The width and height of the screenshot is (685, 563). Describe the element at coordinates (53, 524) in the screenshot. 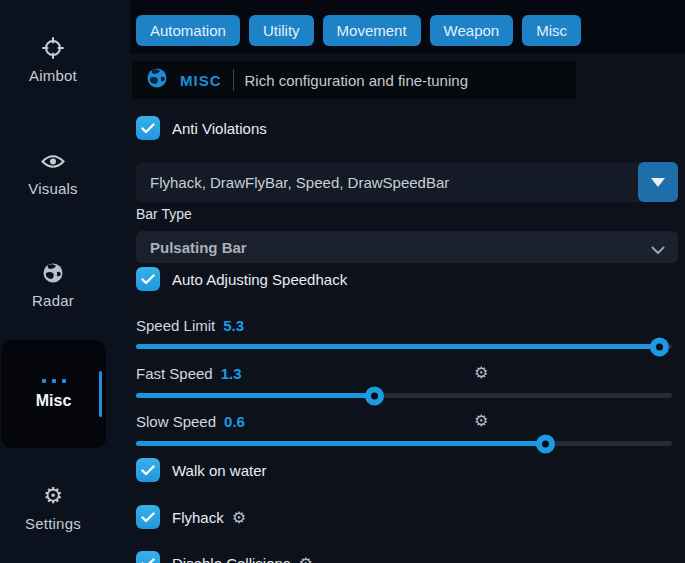

I see `sidebar-item-label: Settings` at that location.